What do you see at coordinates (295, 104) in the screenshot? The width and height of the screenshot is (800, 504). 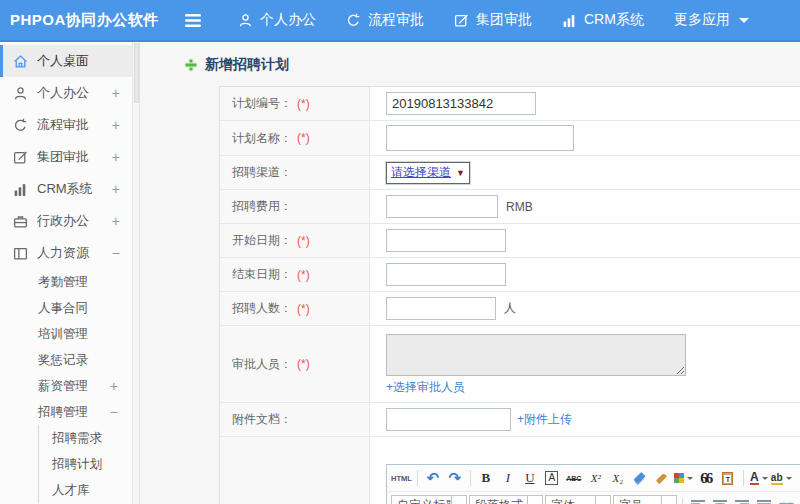 I see `plan-number-label: 计划编号： (*)` at bounding box center [295, 104].